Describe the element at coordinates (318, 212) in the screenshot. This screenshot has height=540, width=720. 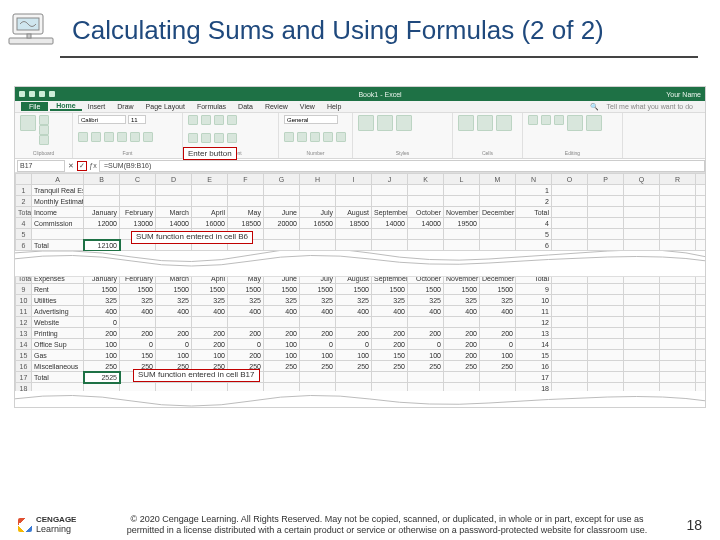
I see `cell: July` at that location.